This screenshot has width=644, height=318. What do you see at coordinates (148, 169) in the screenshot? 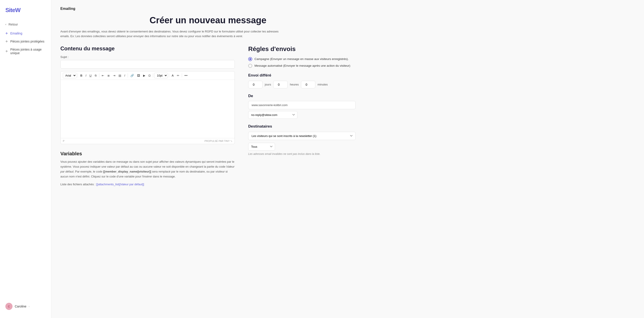
I see `variables-description: Vous pouvez ajouter des variables dans c…` at bounding box center [148, 169].